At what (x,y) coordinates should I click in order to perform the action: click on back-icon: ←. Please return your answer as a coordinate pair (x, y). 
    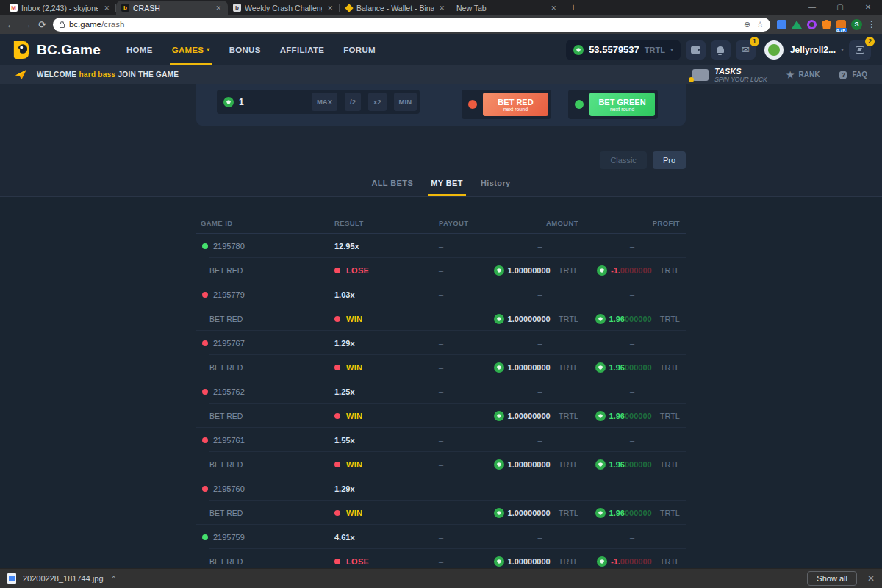
    Looking at the image, I should click on (10, 25).